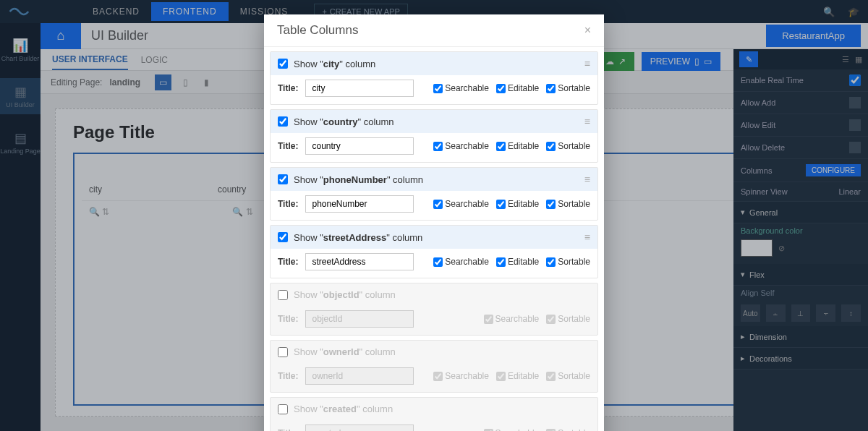 The height and width of the screenshot is (431, 868). What do you see at coordinates (318, 30) in the screenshot?
I see `modal-title: Table Columns` at bounding box center [318, 30].